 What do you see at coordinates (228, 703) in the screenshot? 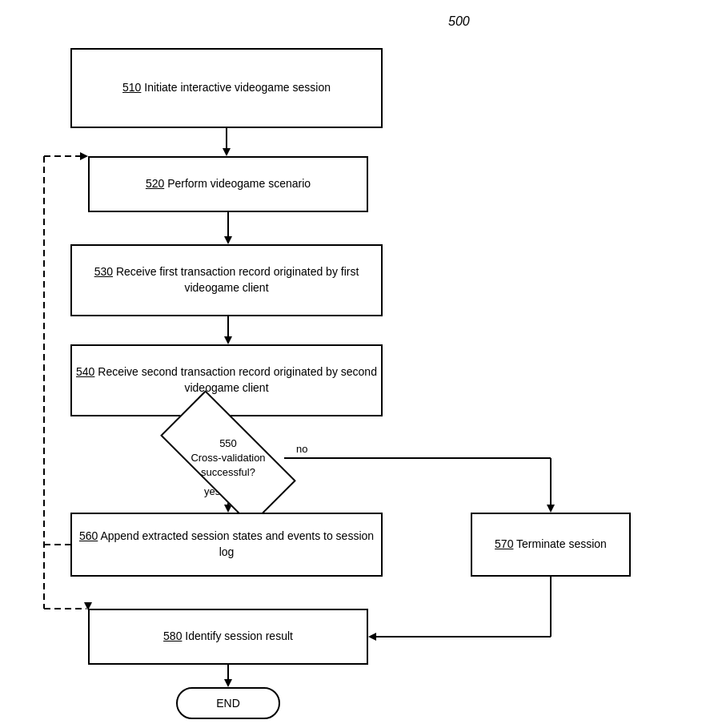
I see `terminal-end: END` at bounding box center [228, 703].